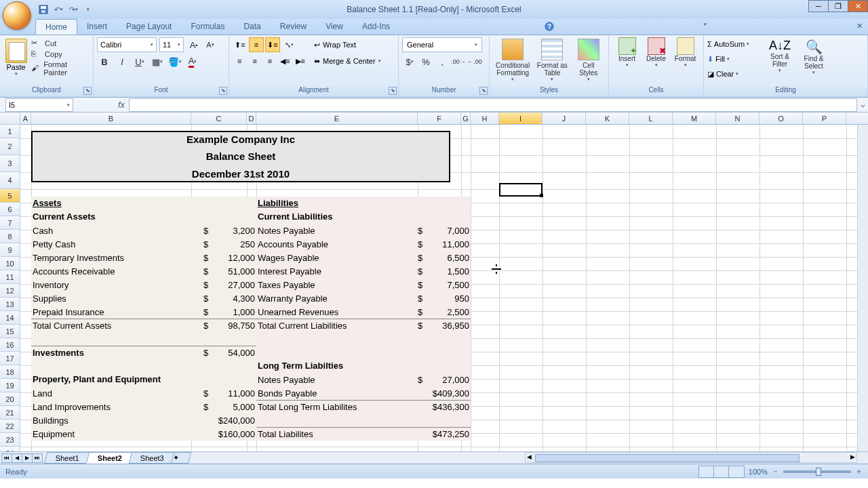 The height and width of the screenshot is (488, 868). I want to click on row-header: 8, so click(10, 237).